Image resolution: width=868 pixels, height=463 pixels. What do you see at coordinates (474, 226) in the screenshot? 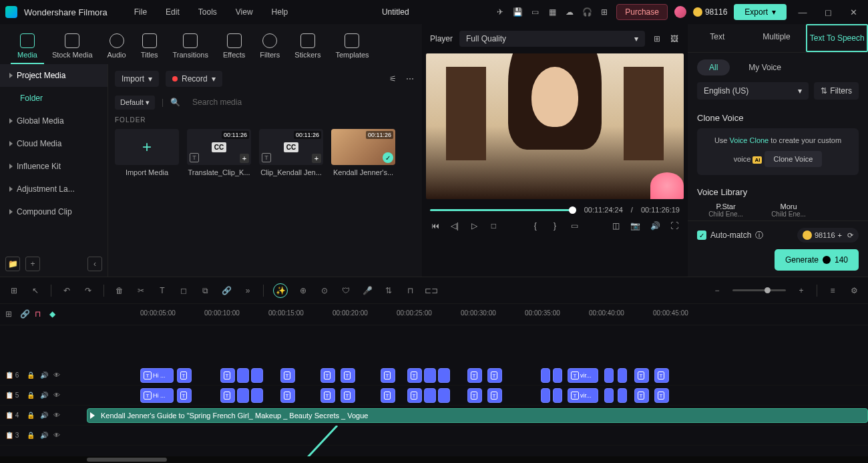
I see `play-icon: ▷` at bounding box center [474, 226].